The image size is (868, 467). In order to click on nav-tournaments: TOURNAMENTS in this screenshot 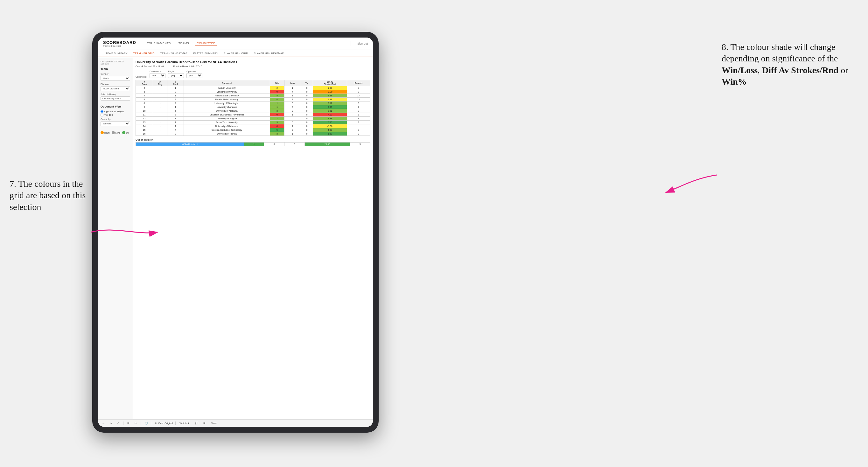, I will do `click(159, 44)`.